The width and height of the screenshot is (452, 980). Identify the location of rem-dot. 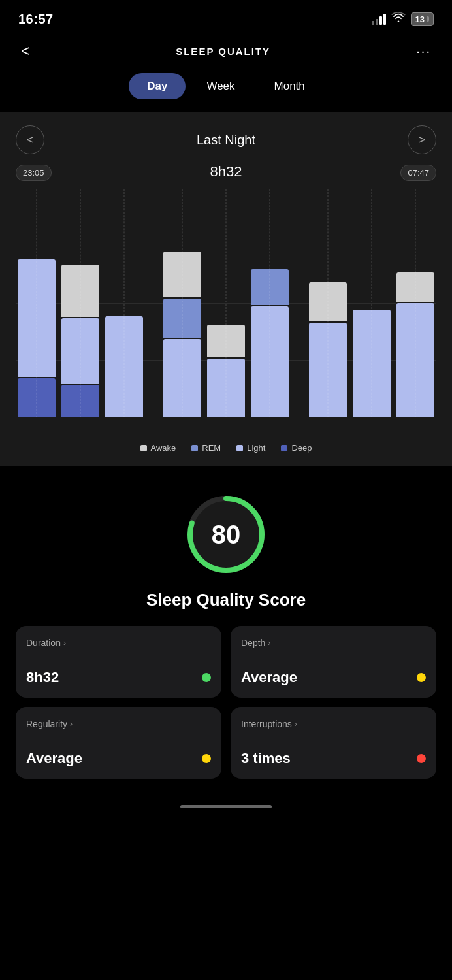
(195, 448).